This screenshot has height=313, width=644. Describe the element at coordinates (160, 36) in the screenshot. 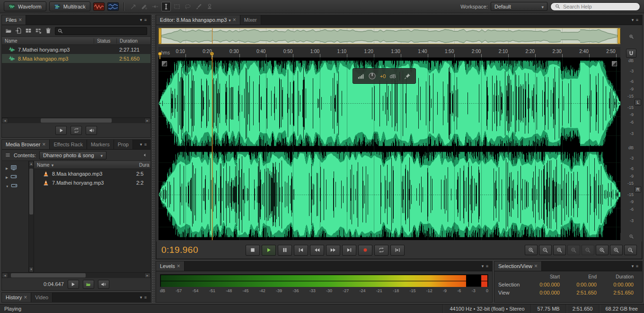

I see `view-range-left-handle` at that location.